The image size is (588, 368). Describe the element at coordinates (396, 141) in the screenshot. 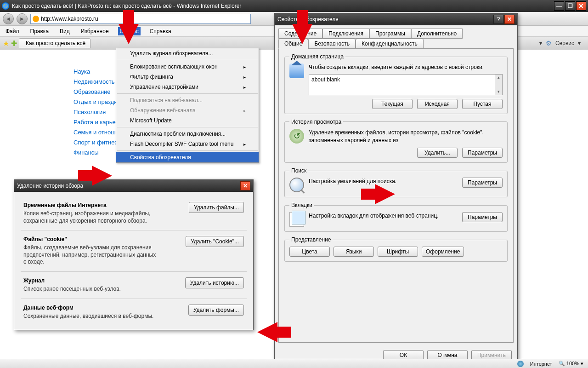

I see `browsing-history-group: История просмотра Удаление временных фай…` at that location.